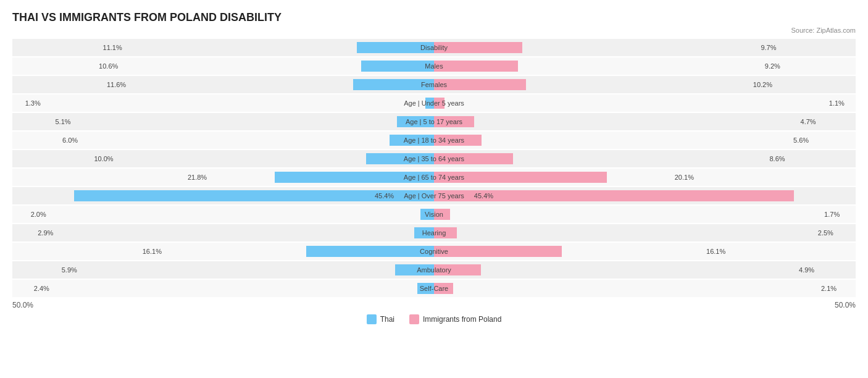 The image size is (868, 378). I want to click on axis-labels: 50.0% 50.0%, so click(434, 305).